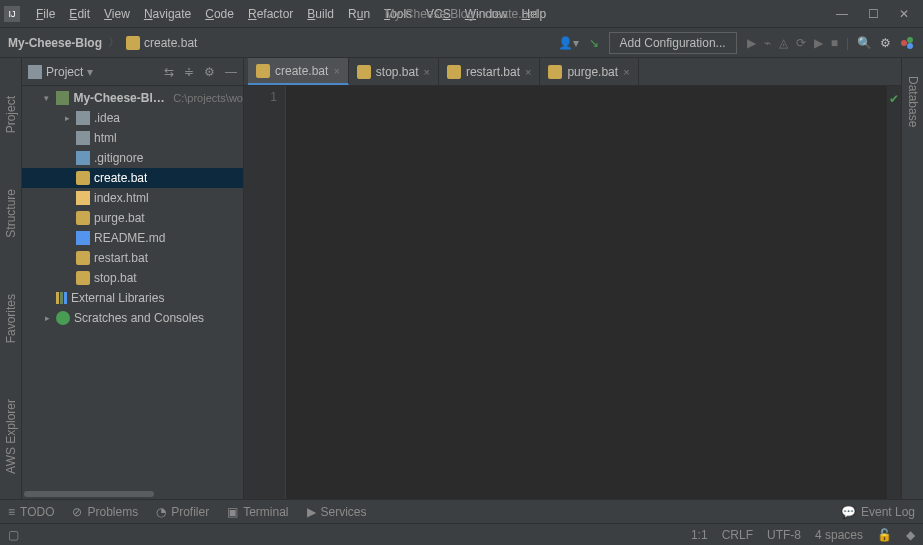 Image resolution: width=923 pixels, height=545 pixels. I want to click on tree-file-stop-bat: stop.bat, so click(132, 278).